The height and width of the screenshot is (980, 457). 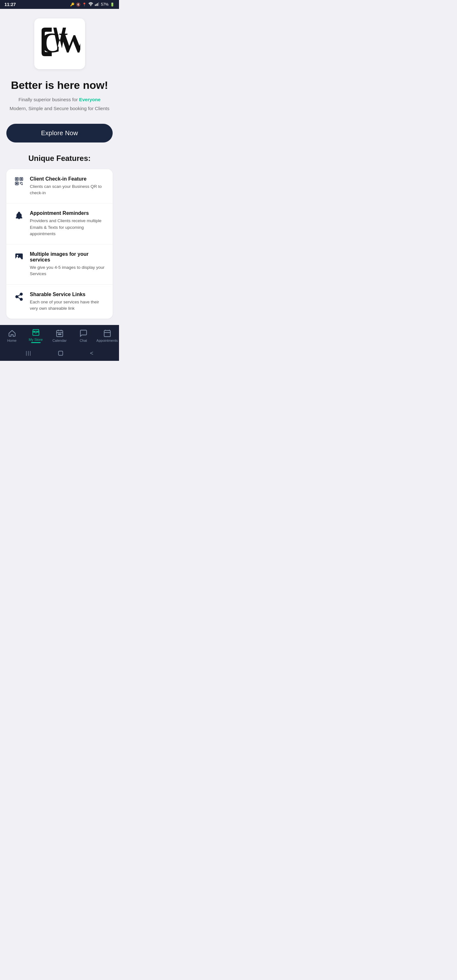 I want to click on hero-subtitle-line2: Modern, Simple and Secure booking for Cl…, so click(x=59, y=109).